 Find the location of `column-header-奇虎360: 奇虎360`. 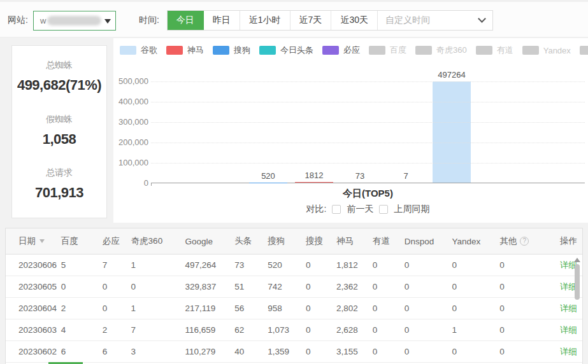

column-header-奇虎360: 奇虎360 is located at coordinates (158, 241).